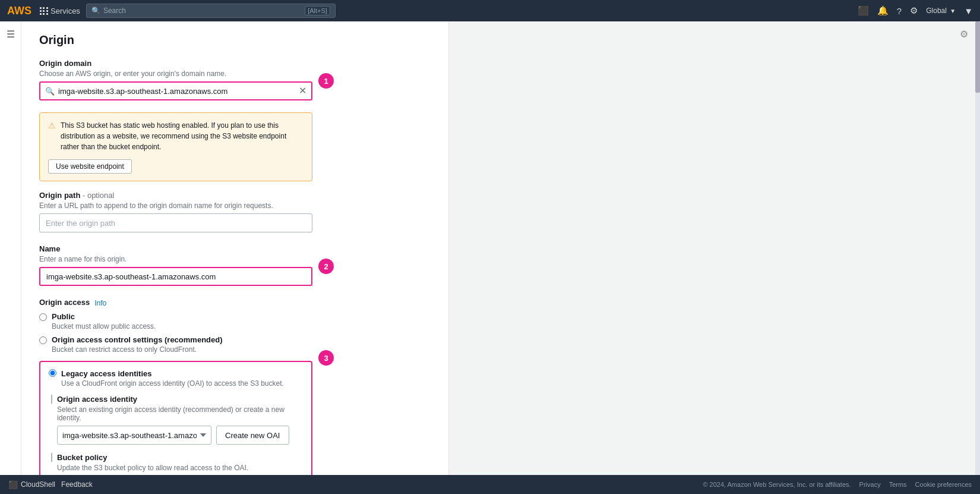  Describe the element at coordinates (172, 383) in the screenshot. I see `radio-legacy-desc: Use a CloudFront origin access identity …` at that location.